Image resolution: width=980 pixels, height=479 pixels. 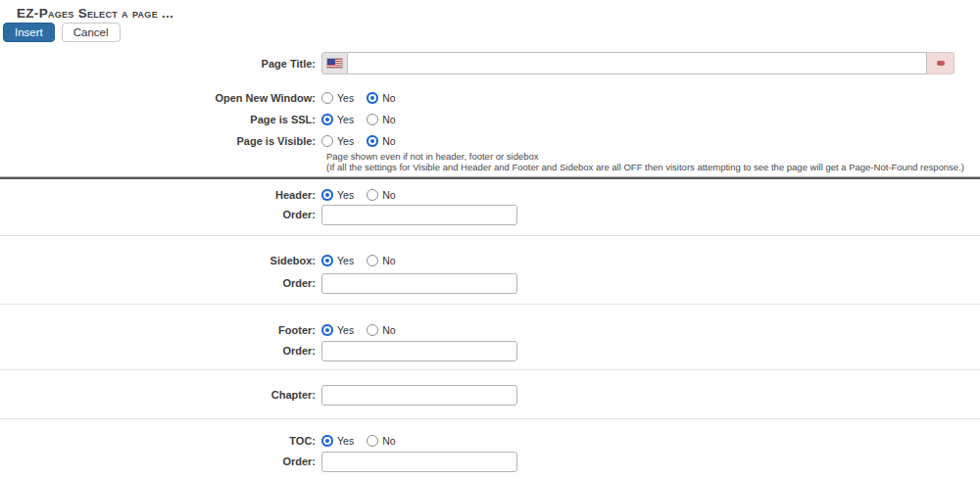 I want to click on page-is-visible-radio-group: Yes No, so click(x=365, y=141).